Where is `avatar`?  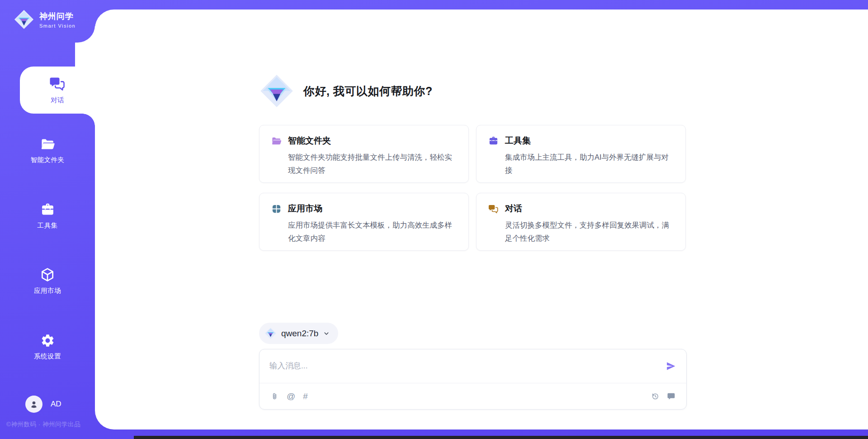 avatar is located at coordinates (34, 404).